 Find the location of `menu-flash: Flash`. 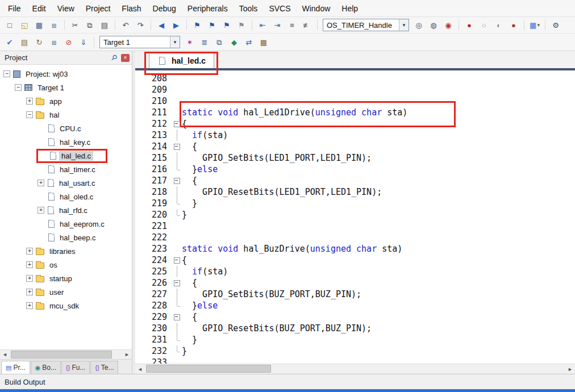

menu-flash: Flash is located at coordinates (131, 9).